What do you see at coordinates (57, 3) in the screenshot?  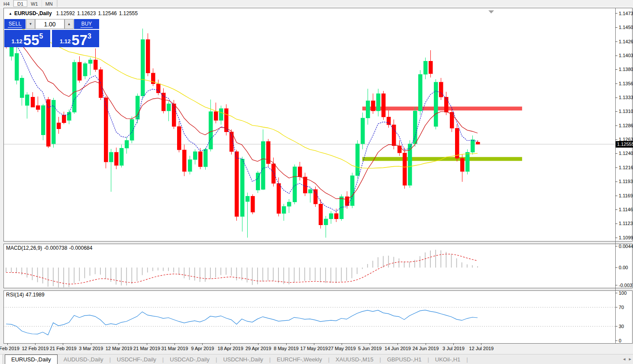 I see `toolbar-separator` at bounding box center [57, 3].